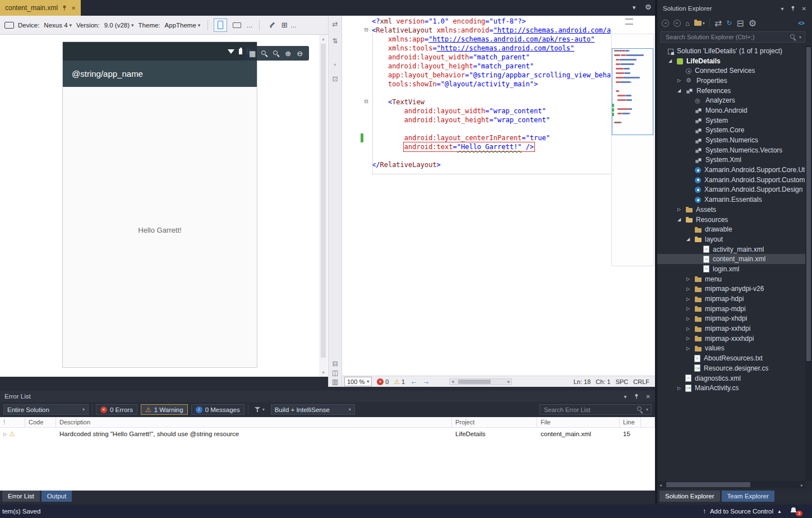 Image resolution: width=812 pixels, height=518 pixels. I want to click on cell-file: content_main.xml, so click(579, 434).